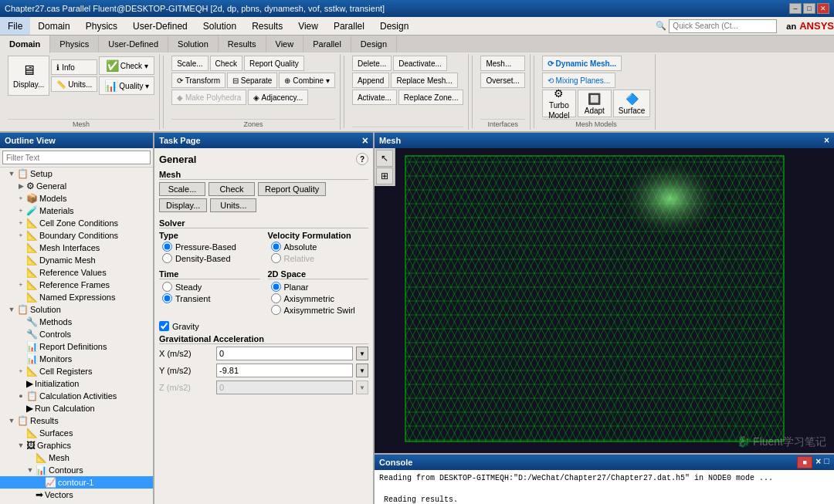 Image resolution: width=834 pixels, height=504 pixels. I want to click on pressure-based-radio: Pressure-Based, so click(212, 247).